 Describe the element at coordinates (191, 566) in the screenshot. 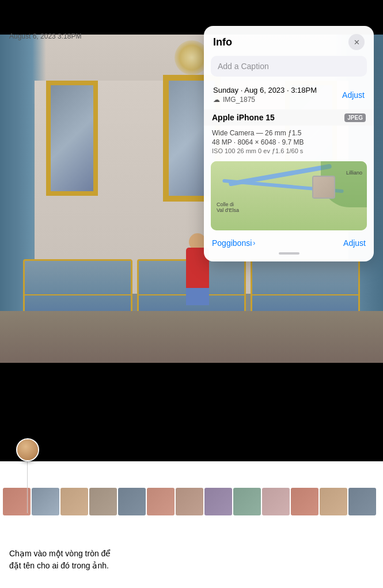

I see `instruction-line-2: đặt tên cho ai đó trong ảnh.` at that location.